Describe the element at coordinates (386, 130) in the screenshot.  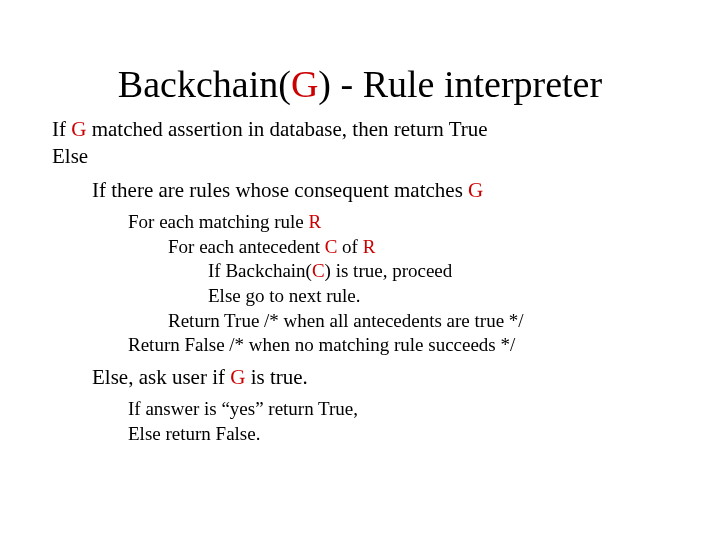
I see `line-if-matched: If G matched assertion in database, then…` at that location.